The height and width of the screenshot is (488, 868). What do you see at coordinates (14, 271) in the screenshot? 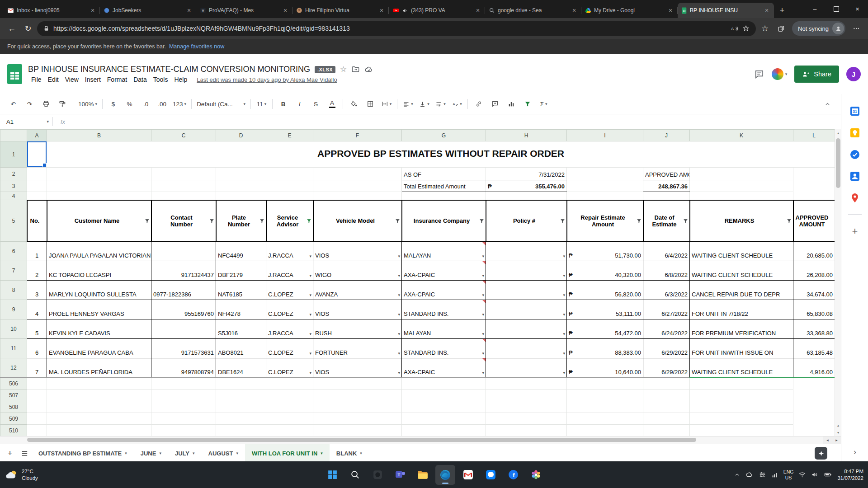
I see `row-header-7: 7` at bounding box center [14, 271].